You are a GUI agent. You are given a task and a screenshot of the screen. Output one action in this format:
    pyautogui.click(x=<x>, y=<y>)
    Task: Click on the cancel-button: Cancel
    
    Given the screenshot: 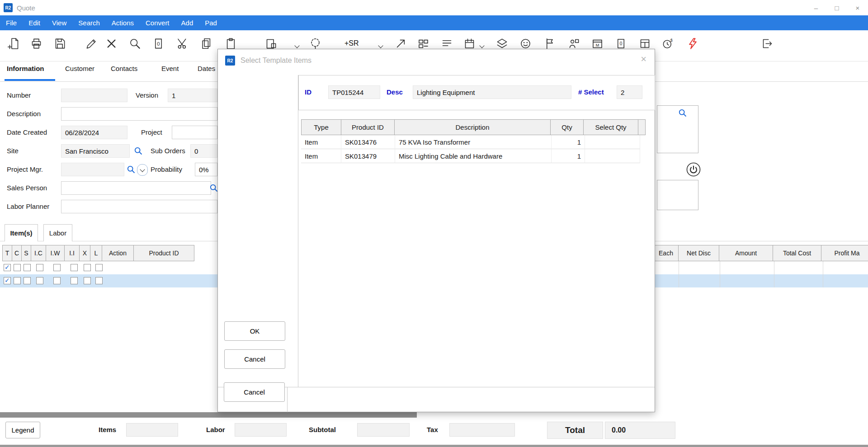 What is the action you would take?
    pyautogui.click(x=255, y=359)
    